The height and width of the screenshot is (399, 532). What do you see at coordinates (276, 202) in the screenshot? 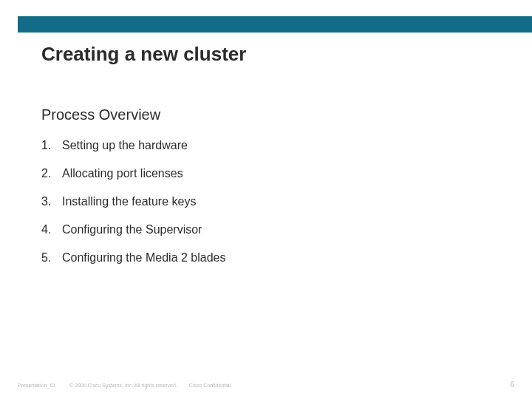
I see `list-text: Installing the feature keys` at bounding box center [276, 202].